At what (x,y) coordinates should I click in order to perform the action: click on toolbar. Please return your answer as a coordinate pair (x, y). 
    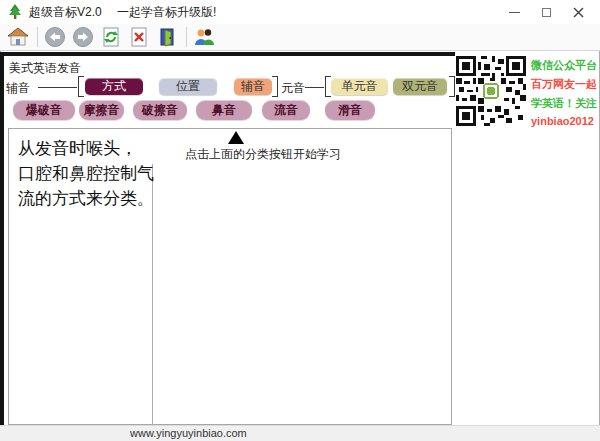
    Looking at the image, I should click on (300, 38).